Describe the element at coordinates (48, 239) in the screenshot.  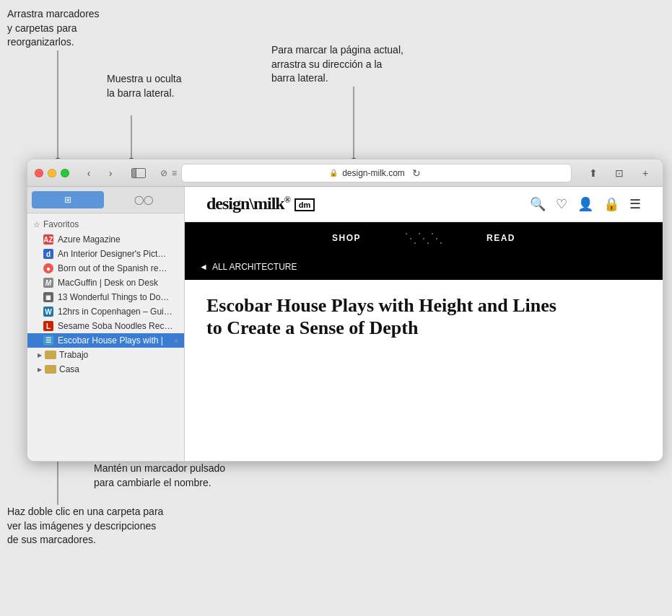
I see `bookmark-icon-azure: AZ` at that location.